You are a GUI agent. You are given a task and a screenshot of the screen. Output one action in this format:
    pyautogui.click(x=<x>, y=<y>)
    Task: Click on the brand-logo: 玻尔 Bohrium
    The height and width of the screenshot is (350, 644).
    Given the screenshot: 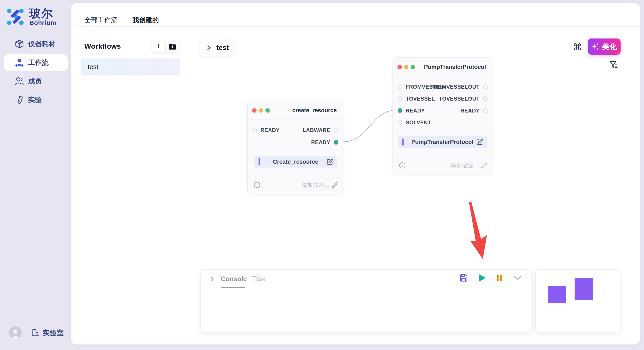 What is the action you would take?
    pyautogui.click(x=32, y=17)
    